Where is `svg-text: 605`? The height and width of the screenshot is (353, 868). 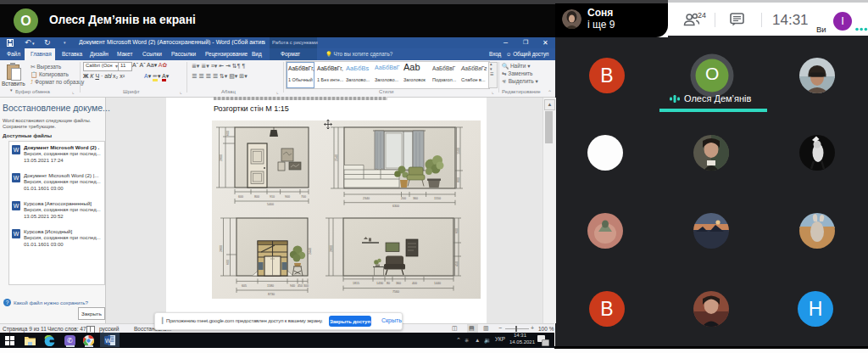
svg-text: 605 is located at coordinates (244, 286).